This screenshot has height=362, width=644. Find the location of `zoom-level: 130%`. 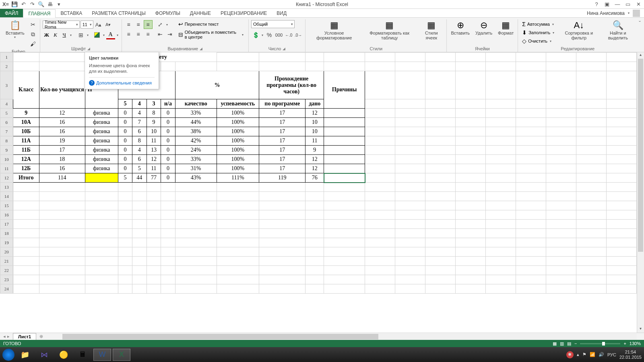

zoom-level: 130% is located at coordinates (635, 343).